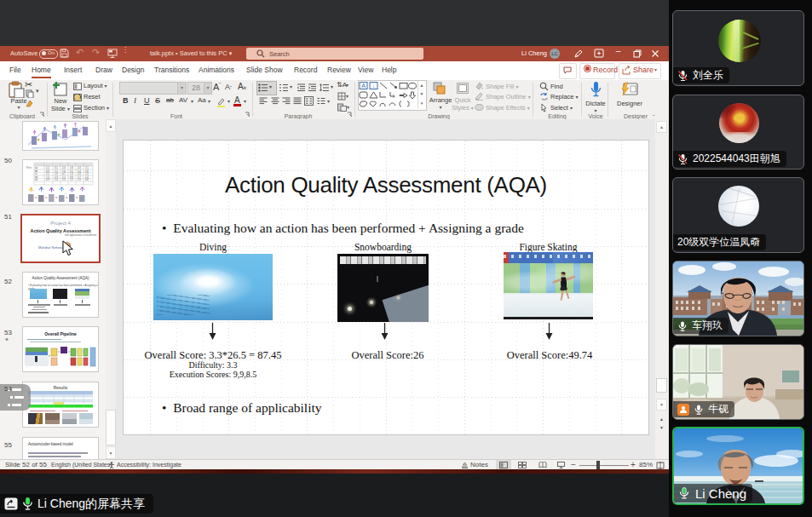 The width and height of the screenshot is (812, 517). Describe the element at coordinates (64, 180) in the screenshot. I see `svg-text: 2.5` at that location.